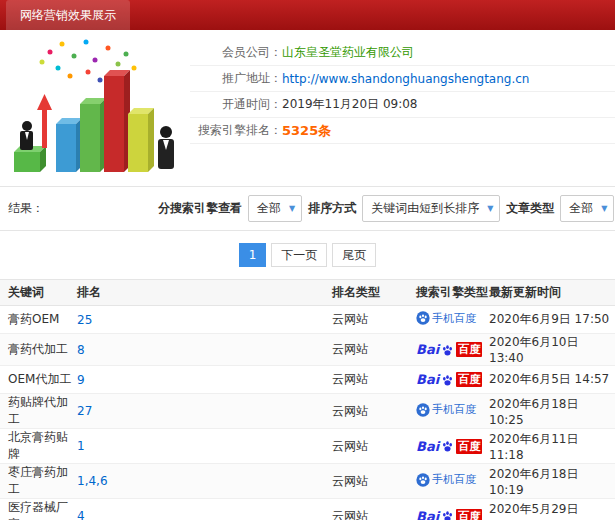  Describe the element at coordinates (236, 52) in the screenshot. I see `member-company-label: 会员公司：` at that location.